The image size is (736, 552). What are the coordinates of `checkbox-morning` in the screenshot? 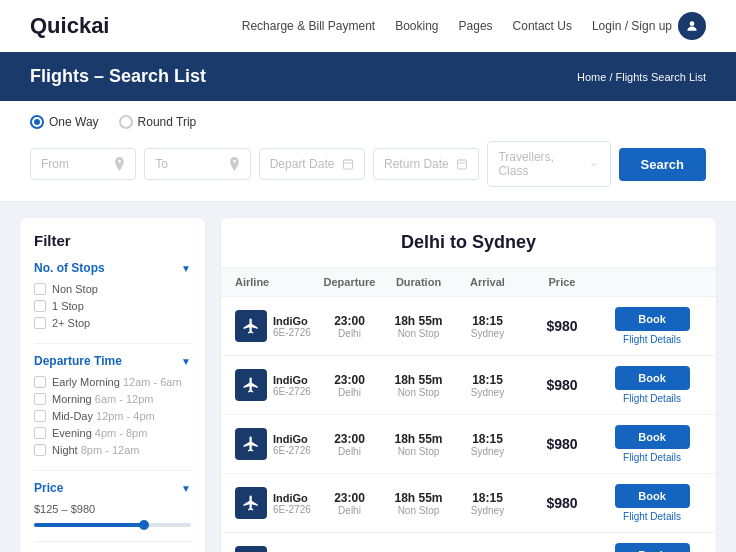 It's located at (40, 399).